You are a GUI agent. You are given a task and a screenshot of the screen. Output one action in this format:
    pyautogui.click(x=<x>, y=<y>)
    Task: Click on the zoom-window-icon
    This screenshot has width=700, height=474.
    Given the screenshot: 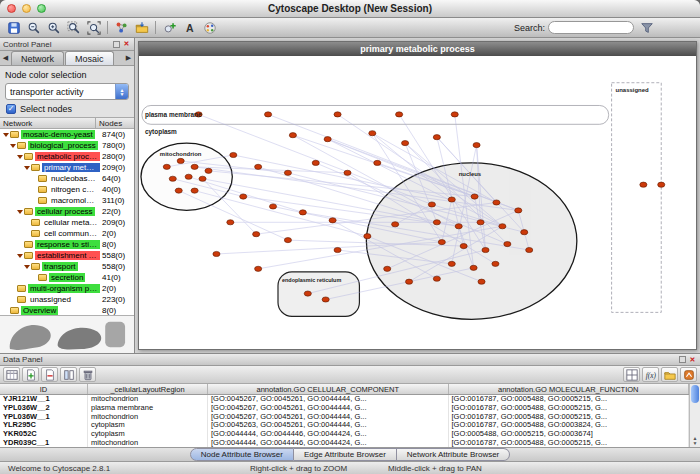 What is the action you would take?
    pyautogui.click(x=42, y=8)
    